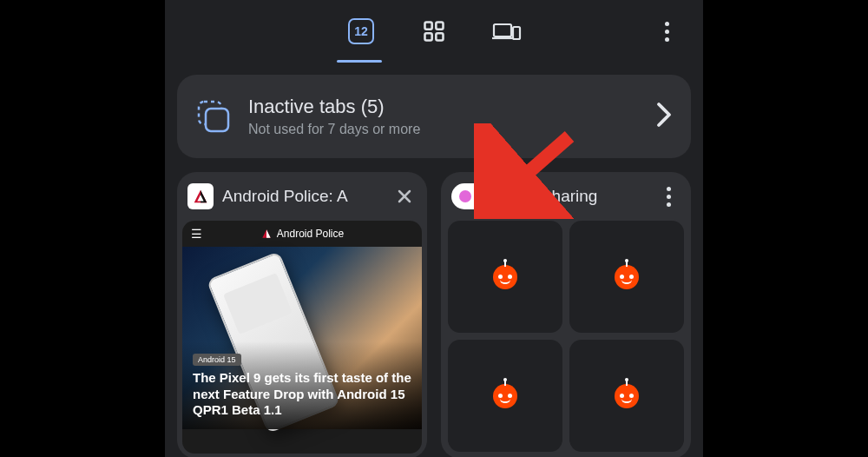  Describe the element at coordinates (434, 31) in the screenshot. I see `tab-groups-button` at that location.